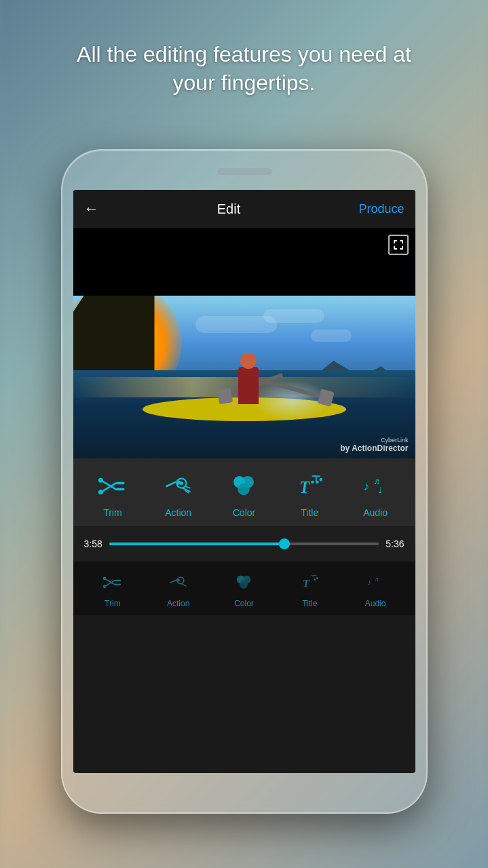  Describe the element at coordinates (376, 604) in the screenshot. I see `bottom-audio-label: Audio` at that location.